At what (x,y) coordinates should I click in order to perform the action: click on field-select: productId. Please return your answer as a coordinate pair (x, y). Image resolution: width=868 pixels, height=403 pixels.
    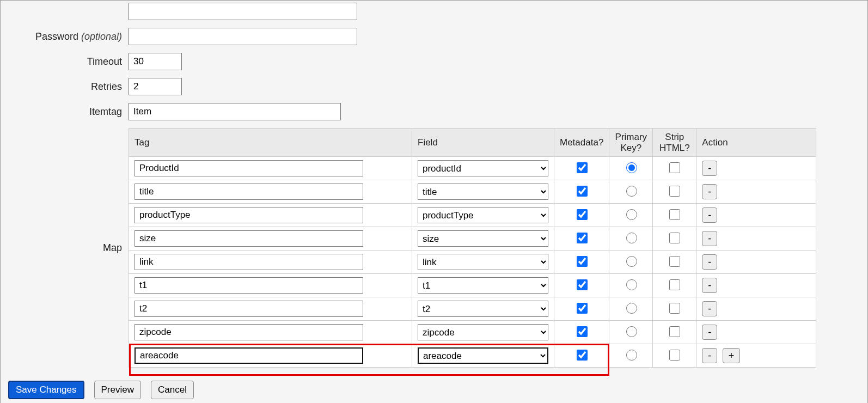
    Looking at the image, I should click on (483, 168).